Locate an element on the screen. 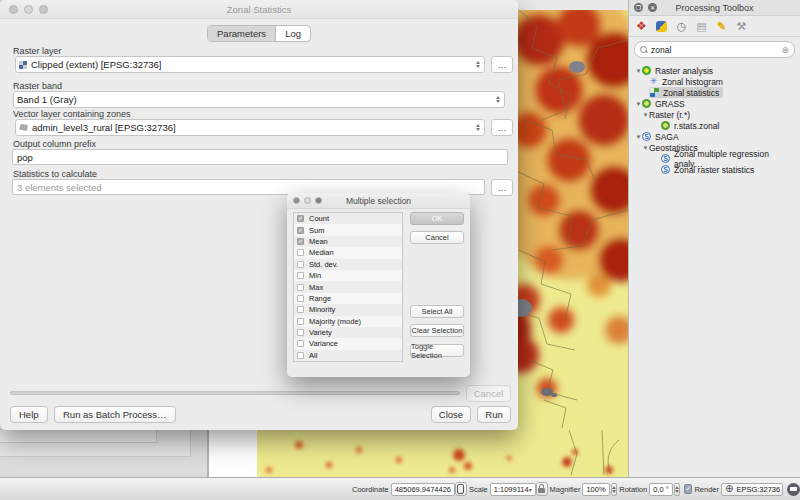 The width and height of the screenshot is (800, 500). history-icon: ◷ is located at coordinates (682, 26).